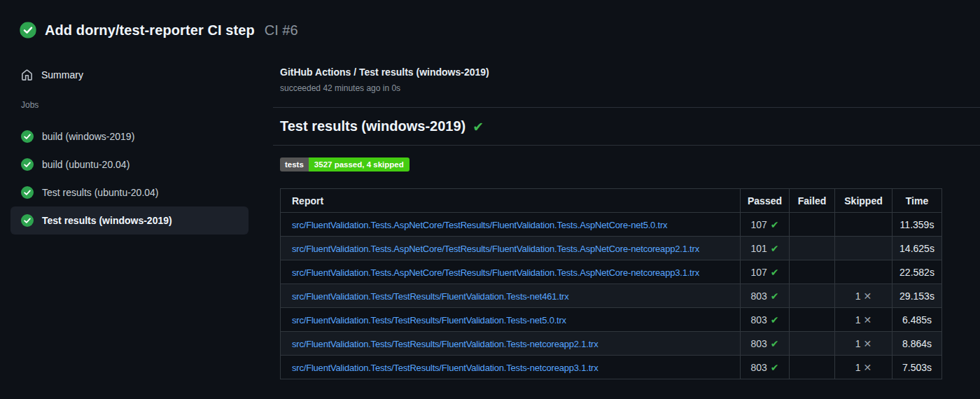 Image resolution: width=980 pixels, height=399 pixels. What do you see at coordinates (130, 220) in the screenshot?
I see `sidebar-job-item: Test results (windows-2019)` at bounding box center [130, 220].